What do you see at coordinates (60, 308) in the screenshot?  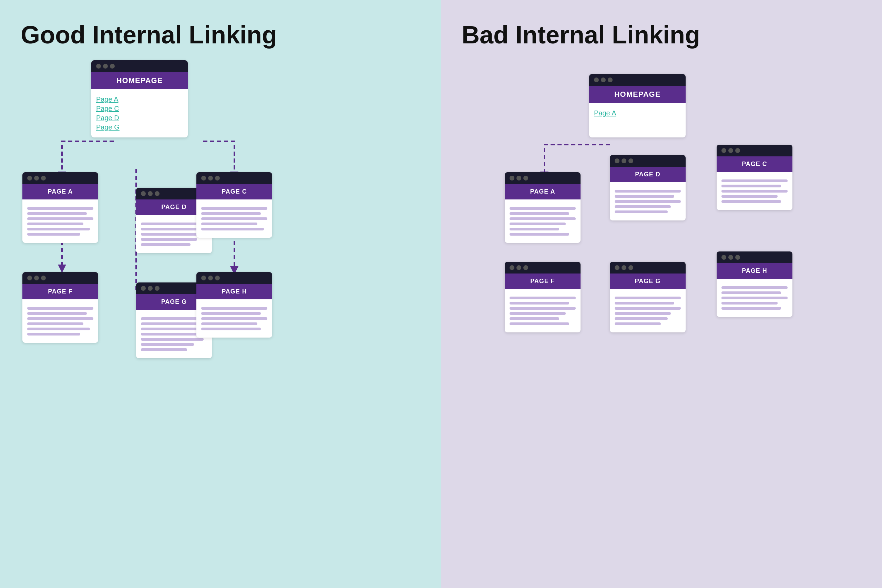 I see `page-f-browser: PAGE F` at bounding box center [60, 308].